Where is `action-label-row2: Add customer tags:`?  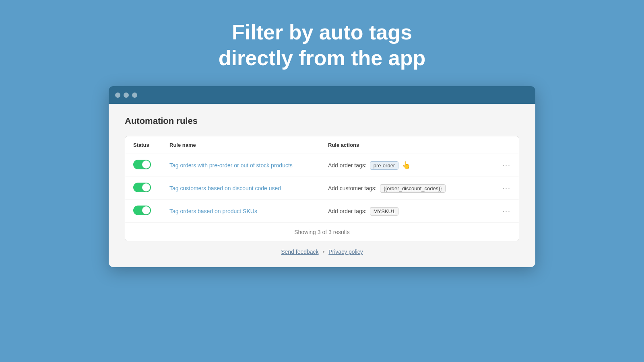 action-label-row2: Add customer tags: is located at coordinates (353, 188).